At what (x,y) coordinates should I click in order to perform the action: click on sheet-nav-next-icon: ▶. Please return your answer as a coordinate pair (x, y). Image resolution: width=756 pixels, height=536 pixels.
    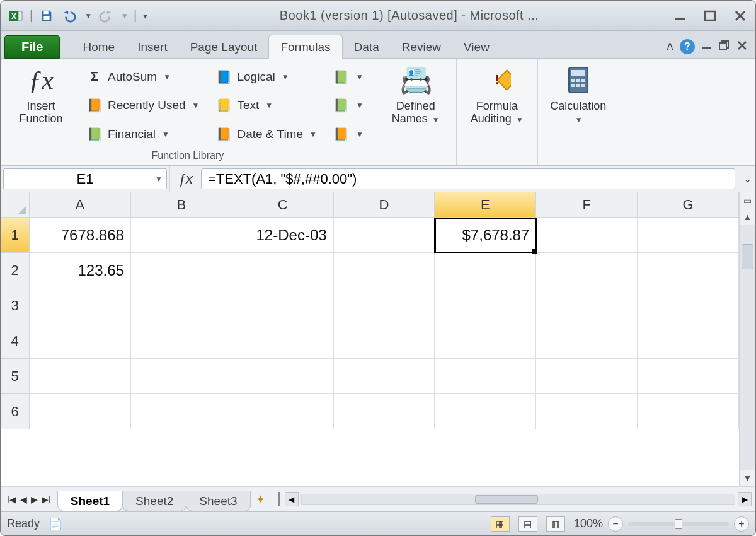
    Looking at the image, I should click on (34, 499).